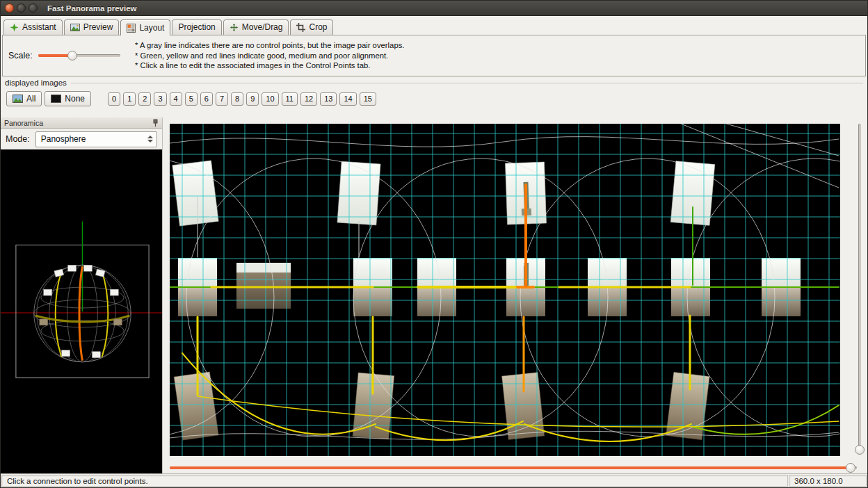 The image size is (868, 488). Describe the element at coordinates (860, 450) in the screenshot. I see `vscroll-handle` at that location.